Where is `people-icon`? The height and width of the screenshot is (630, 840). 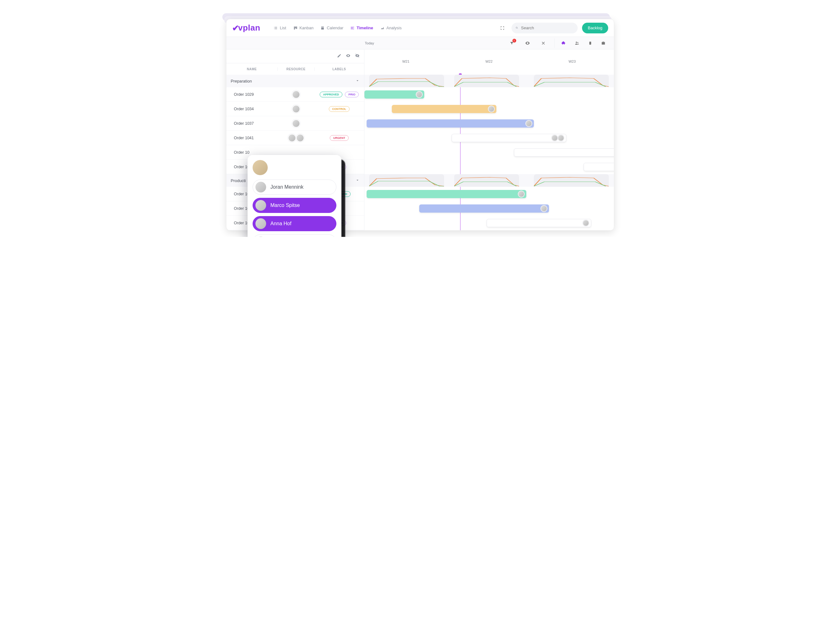 people-icon is located at coordinates (577, 43).